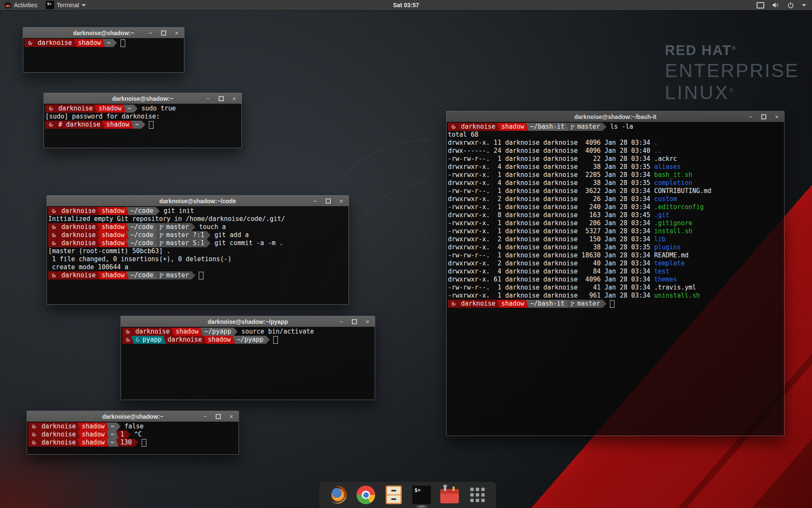 This screenshot has height=508, width=812. What do you see at coordinates (616, 127) in the screenshot?
I see `terminal-line: darknoiseshadow~/bash-itmasterls -la` at bounding box center [616, 127].